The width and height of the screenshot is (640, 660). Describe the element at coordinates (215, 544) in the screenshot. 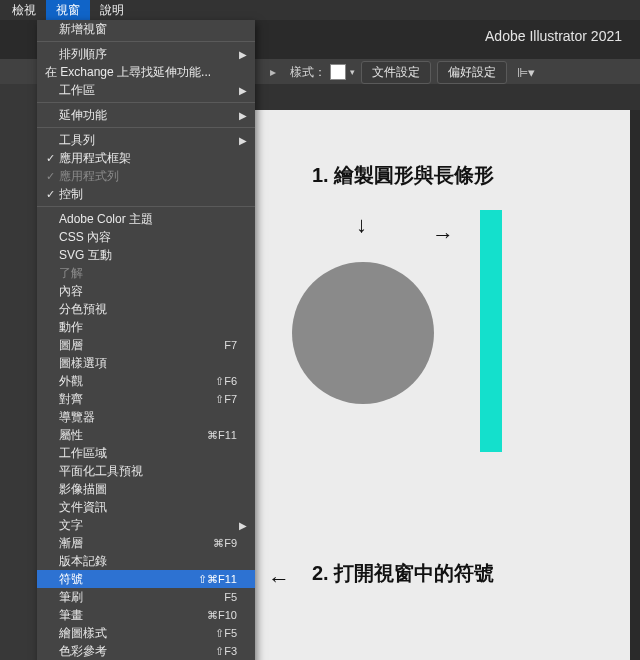

I see `menu-shortcut: ⌘F9` at that location.